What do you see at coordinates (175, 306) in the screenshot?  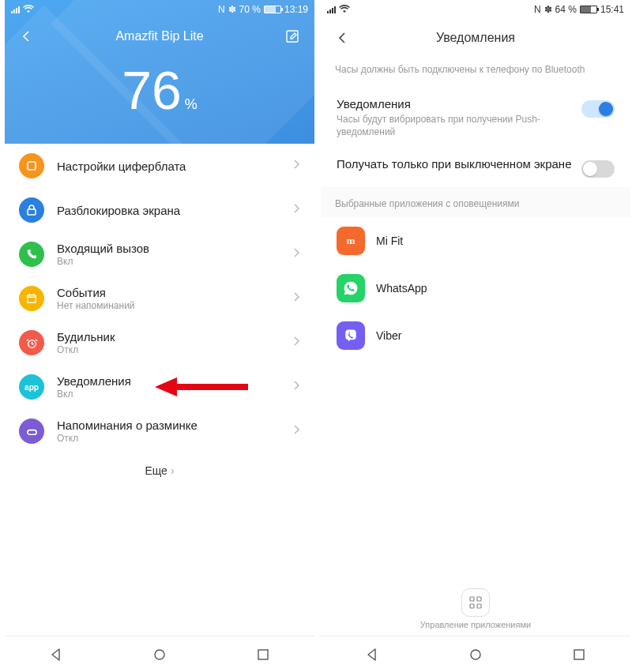 I see `row-subtitle: Нет напоминаний` at bounding box center [175, 306].